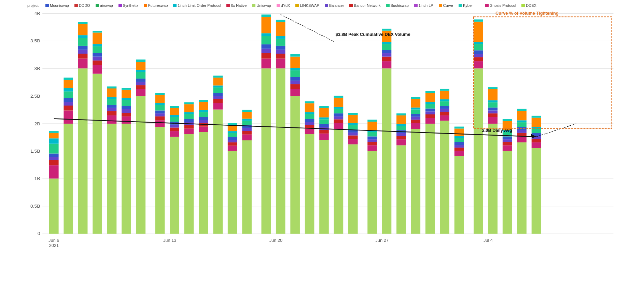  Describe the element at coordinates (236, 5) in the screenshot. I see `legend-0x: 0x Native` at that location.